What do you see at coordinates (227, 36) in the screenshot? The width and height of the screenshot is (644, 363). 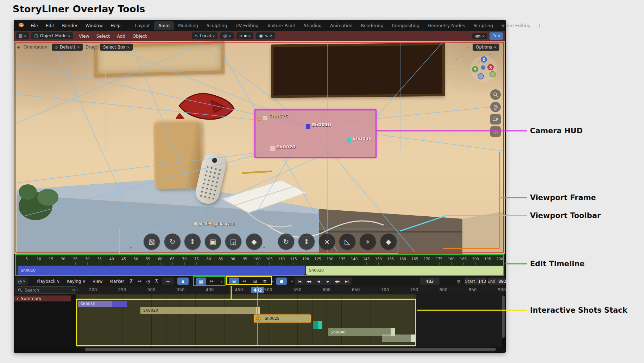 I see `pivot-point-dropdown: ◎∨` at bounding box center [227, 36].